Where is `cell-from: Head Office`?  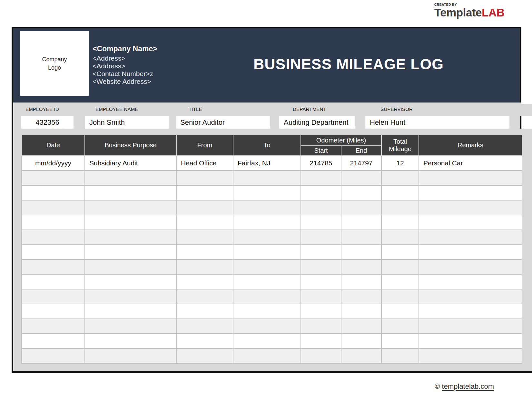
cell-from: Head Office is located at coordinates (205, 163).